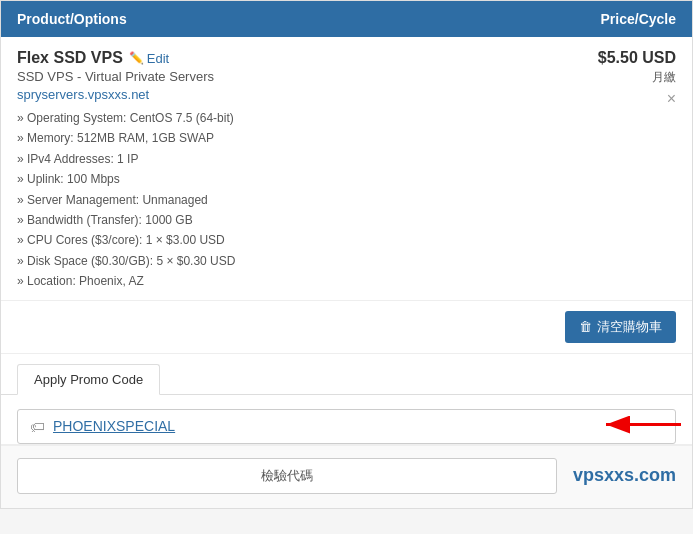 The width and height of the screenshot is (693, 534). I want to click on spec-ipv4: IPv4 Addresses: 1 IP, so click(282, 159).